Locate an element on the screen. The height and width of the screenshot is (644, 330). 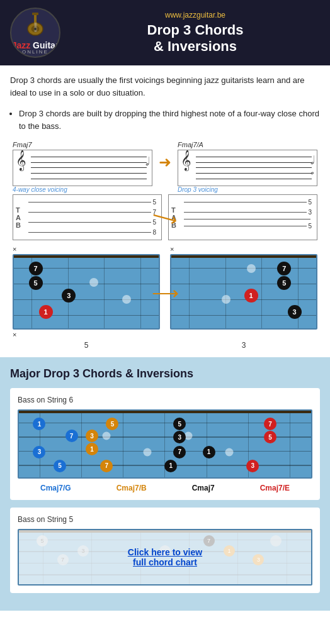
staff-row: Fmaj7 𝄞 𝅗𝅥 4-way close voicing ➜ is located at coordinates (165, 167).